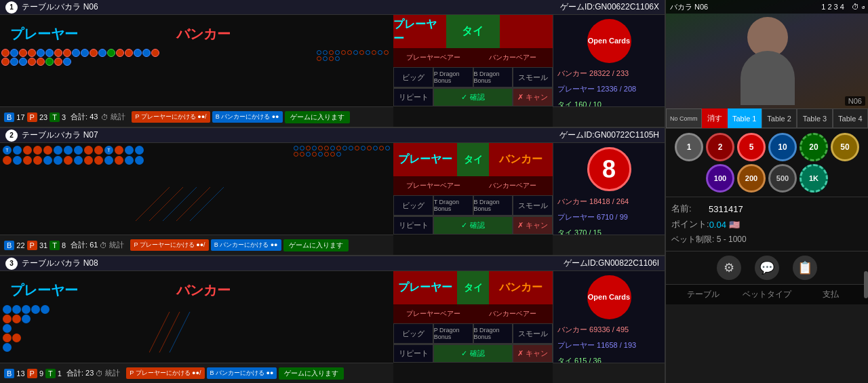 The image size is (868, 383). Describe the element at coordinates (414, 334) in the screenshot. I see `big-btn-3: ビッグ` at that location.